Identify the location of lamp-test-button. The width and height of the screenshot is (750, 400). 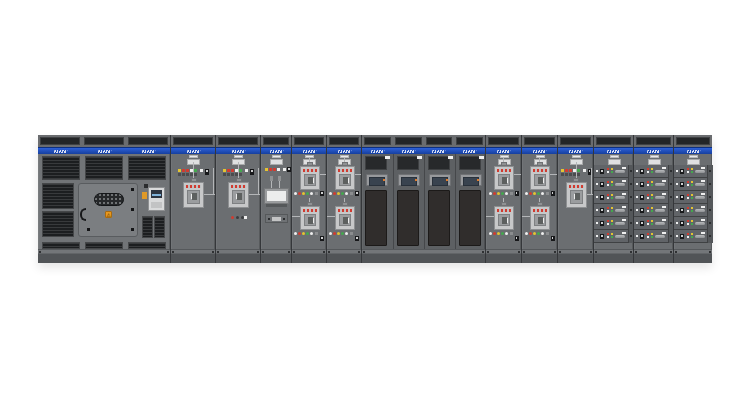
(246, 218).